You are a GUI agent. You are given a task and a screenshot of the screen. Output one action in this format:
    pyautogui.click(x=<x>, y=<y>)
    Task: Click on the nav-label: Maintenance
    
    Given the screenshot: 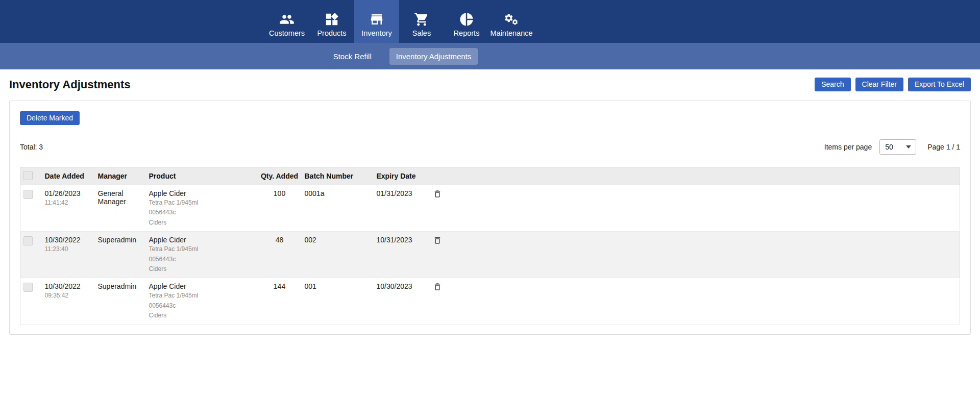 What is the action you would take?
    pyautogui.click(x=511, y=33)
    